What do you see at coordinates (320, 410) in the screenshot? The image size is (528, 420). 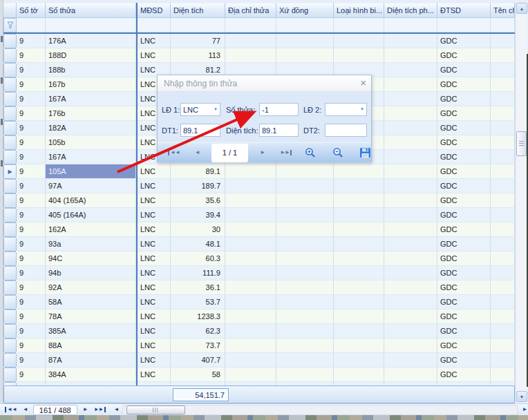 I see `horizontal-scrollbar` at bounding box center [320, 410].